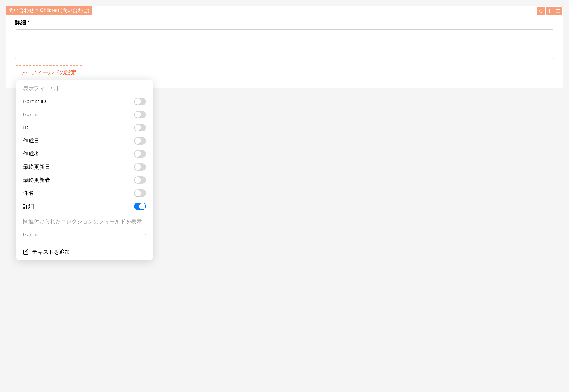  I want to click on detail-label: 詳細 :, so click(284, 23).